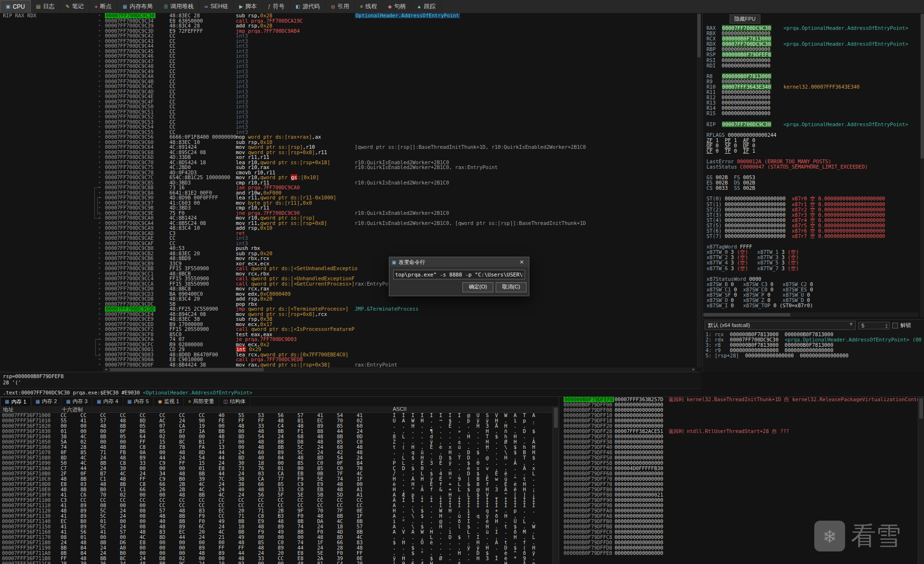 Image resolution: width=924 pixels, height=564 pixels. What do you see at coordinates (350, 36) in the screenshot?
I see `disassembly-row: •00007FF700DC9C42CCint3` at bounding box center [350, 36].